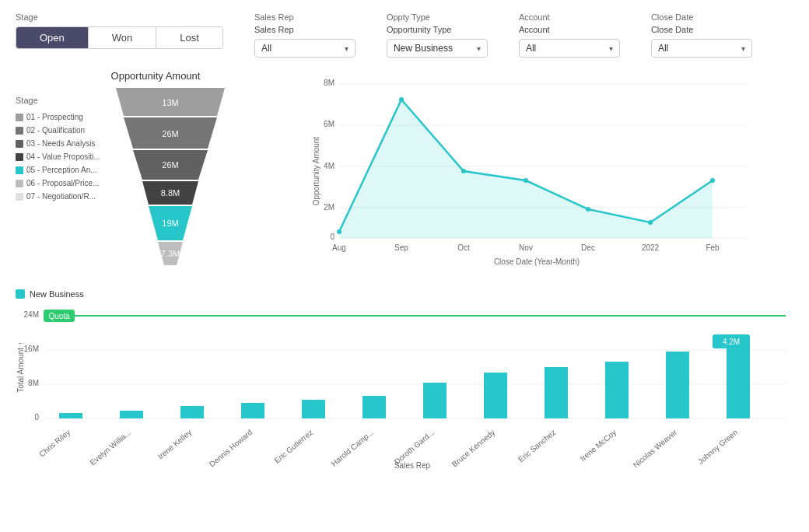 The image size is (809, 532). What do you see at coordinates (437, 48) in the screenshot?
I see `oppty-type-select: New Business ▾` at bounding box center [437, 48].